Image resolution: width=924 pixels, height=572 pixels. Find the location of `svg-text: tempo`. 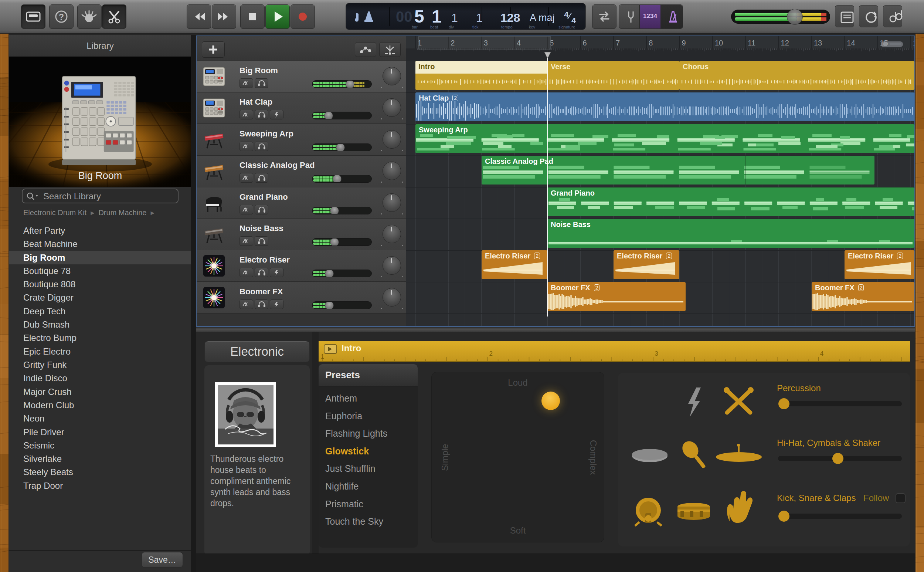

svg-text: tempo is located at coordinates (507, 27).